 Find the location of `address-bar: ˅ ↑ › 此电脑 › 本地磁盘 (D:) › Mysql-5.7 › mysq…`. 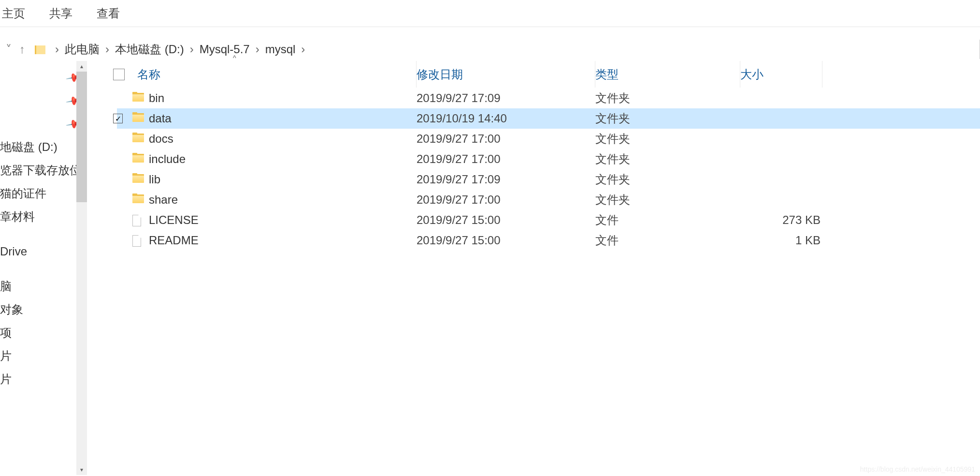

address-bar: ˅ ↑ › 此电脑 › 本地磁盘 (D:) › Mysql-5.7 › mysq… is located at coordinates (490, 49).